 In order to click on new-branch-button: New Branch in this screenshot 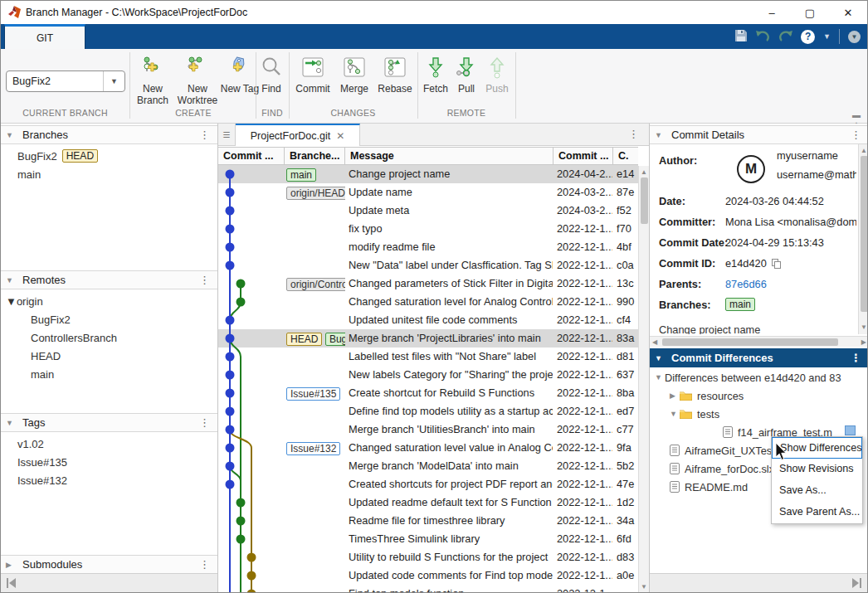, I will do `click(153, 80)`.